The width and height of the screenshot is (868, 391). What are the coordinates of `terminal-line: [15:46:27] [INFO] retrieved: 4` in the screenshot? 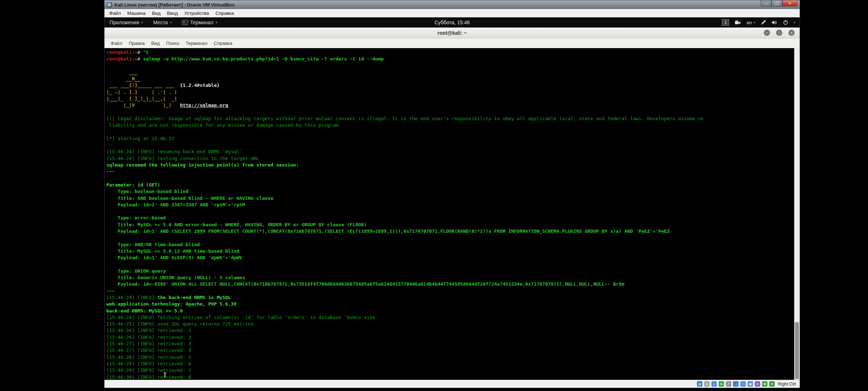 It's located at (450, 350).